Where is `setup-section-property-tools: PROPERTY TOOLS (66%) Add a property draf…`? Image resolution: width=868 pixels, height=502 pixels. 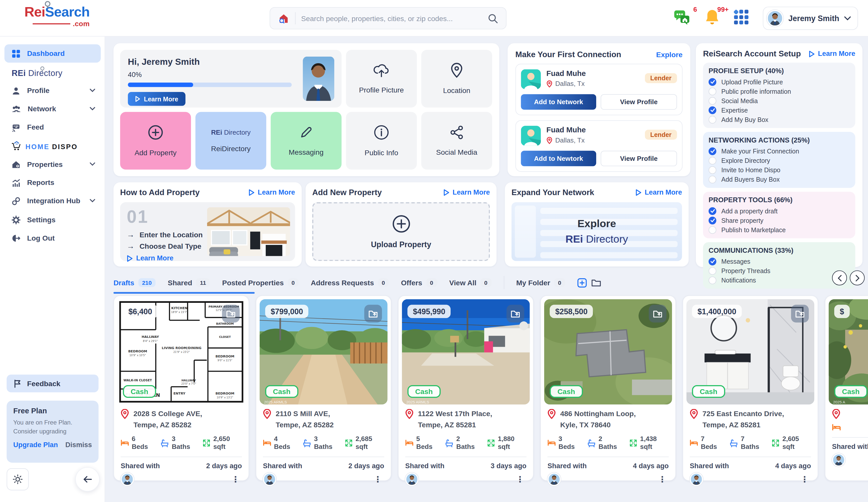 setup-section-property-tools: PROPERTY TOOLS (66%) Add a property draf… is located at coordinates (779, 215).